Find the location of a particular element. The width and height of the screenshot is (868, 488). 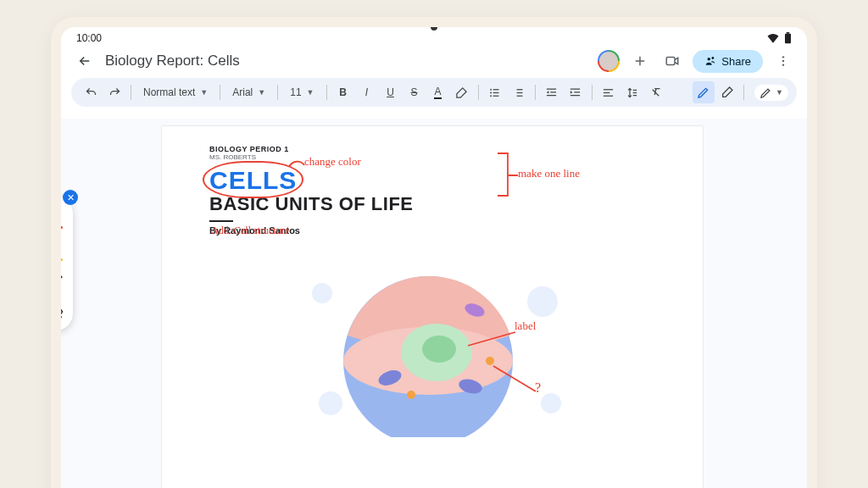

font-size-dropdown: 11▼ is located at coordinates (302, 92).